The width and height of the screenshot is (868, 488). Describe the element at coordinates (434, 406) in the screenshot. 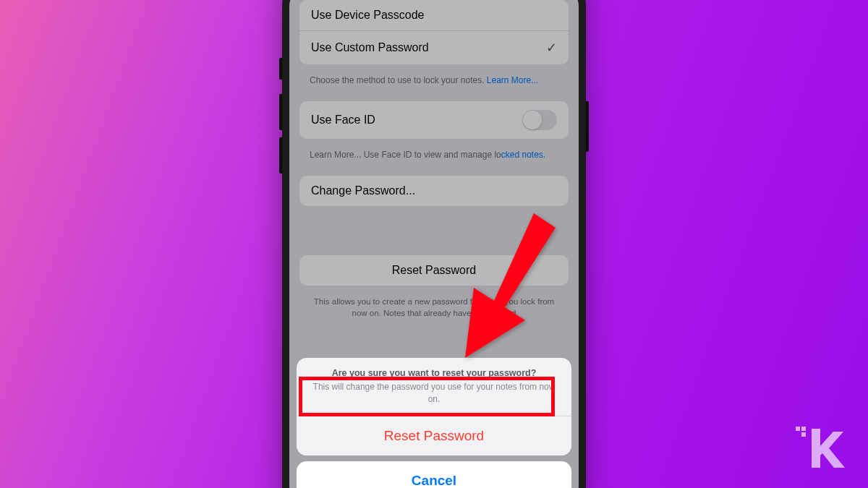

I see `action-sheet-main: Are you sure you want to reset your pass…` at that location.